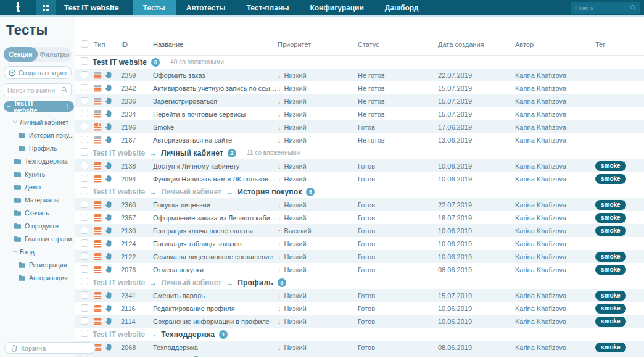 Image resolution: width=644 pixels, height=358 pixels. I want to click on test-case-row: 2334Перейти в почтовые сервисы↓НизкийНе …, so click(360, 114).